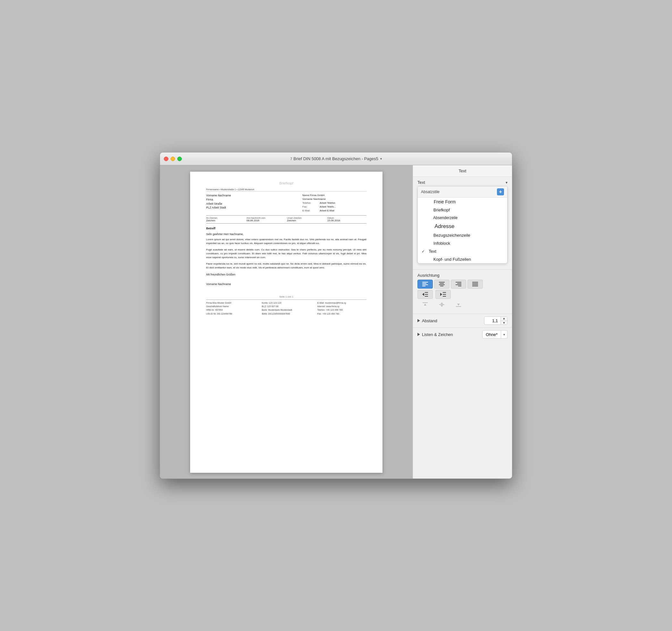 The width and height of the screenshot is (672, 631). I want to click on abstand-up-button: ▲, so click(504, 319).